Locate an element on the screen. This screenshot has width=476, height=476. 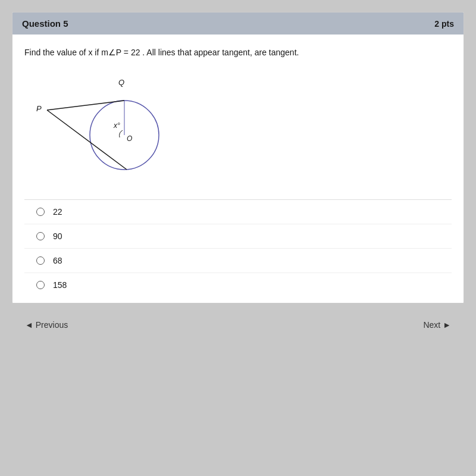
question-header: Question 5 2 pts is located at coordinates (238, 24).